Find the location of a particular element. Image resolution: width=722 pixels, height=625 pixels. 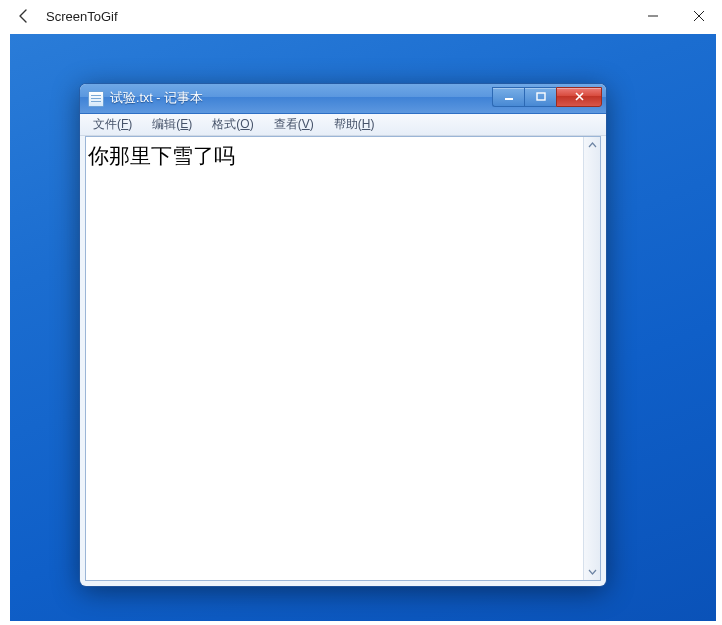

notepad-window-controls is located at coordinates (547, 97).